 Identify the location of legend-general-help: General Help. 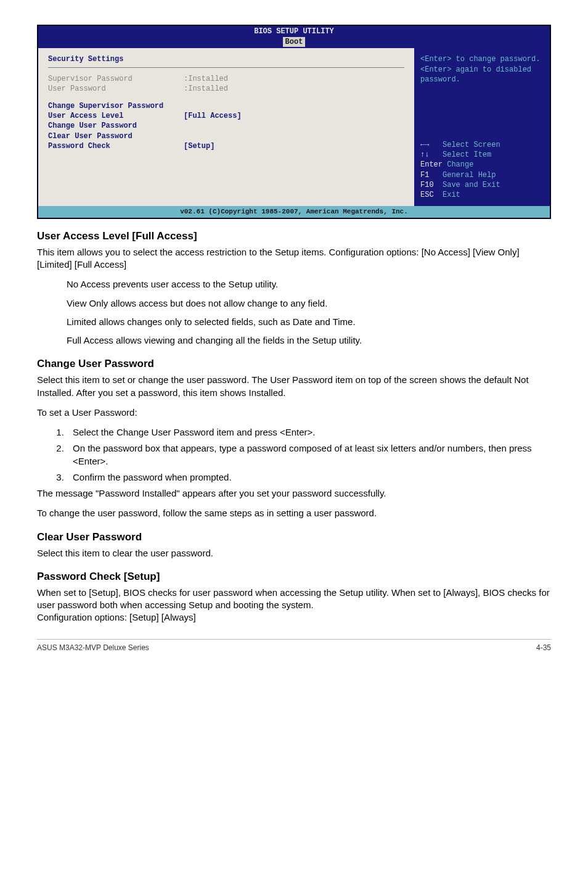
(469, 175).